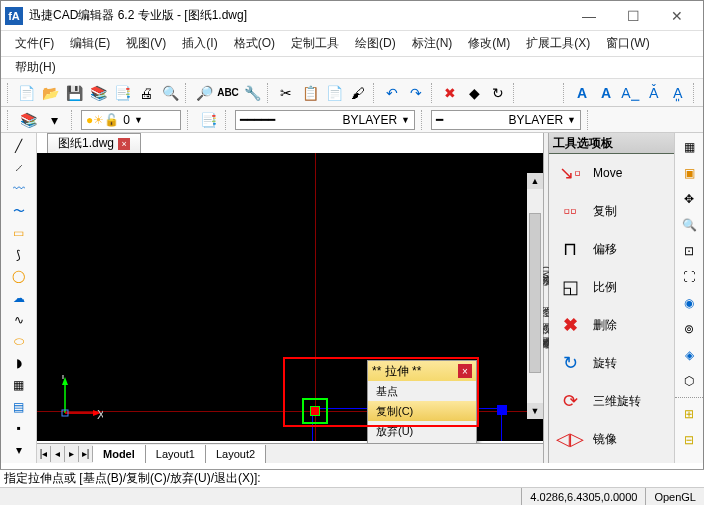 The height and width of the screenshot is (505, 704). What do you see at coordinates (689, 414) in the screenshot?
I see `snap-icon: ⊞` at bounding box center [689, 414].